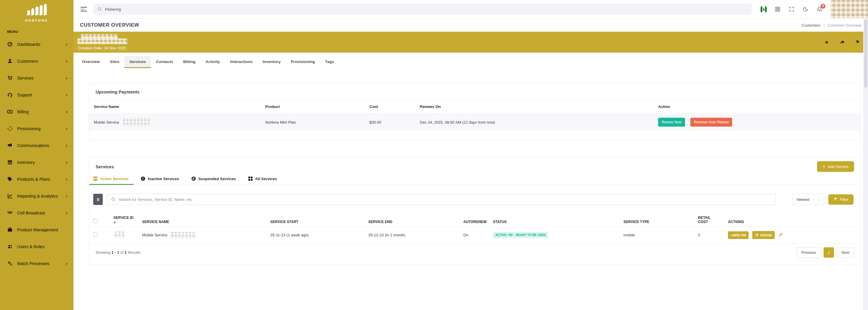  Describe the element at coordinates (128, 221) in the screenshot. I see `col-service-id: SERVICE ID▼` at that location.